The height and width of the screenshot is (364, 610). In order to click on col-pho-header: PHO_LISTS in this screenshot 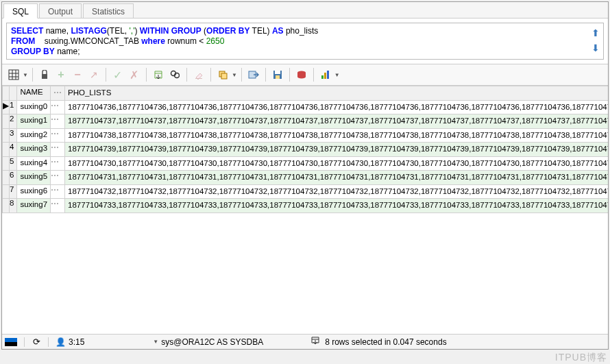, I will do `click(337, 93)`.